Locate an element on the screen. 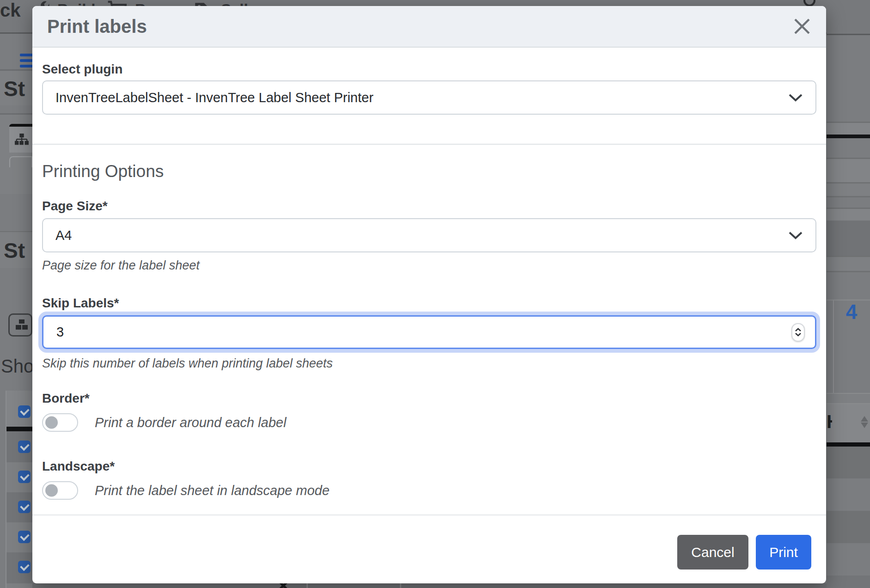 This screenshot has height=588, width=870. skip-labels-value: 3 is located at coordinates (60, 332).